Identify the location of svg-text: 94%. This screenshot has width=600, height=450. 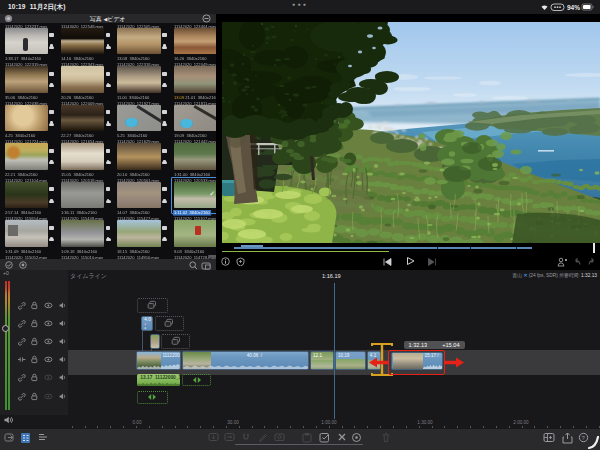
(574, 8).